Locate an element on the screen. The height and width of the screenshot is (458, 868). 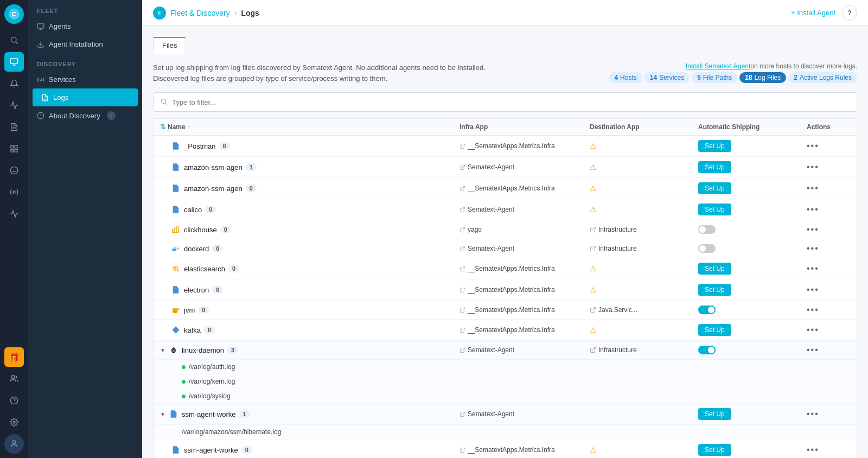
infra-app-cell: __SematextApps.Metrics.Infra is located at coordinates (525, 146).